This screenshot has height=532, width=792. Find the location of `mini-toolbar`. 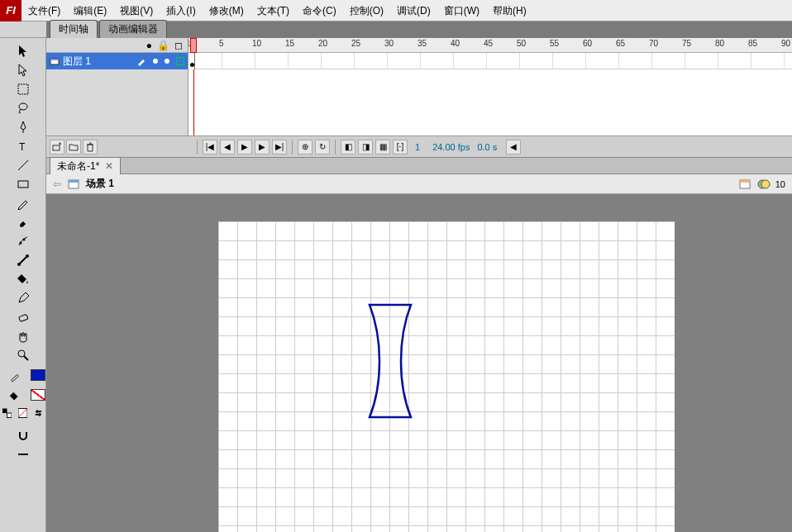

mini-toolbar is located at coordinates (23, 30).